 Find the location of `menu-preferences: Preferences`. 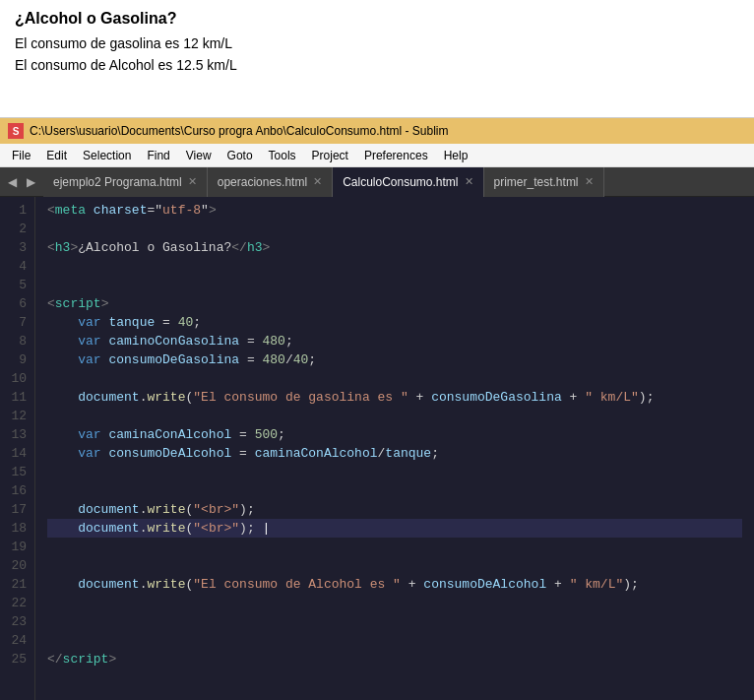

menu-preferences: Preferences is located at coordinates (396, 156).